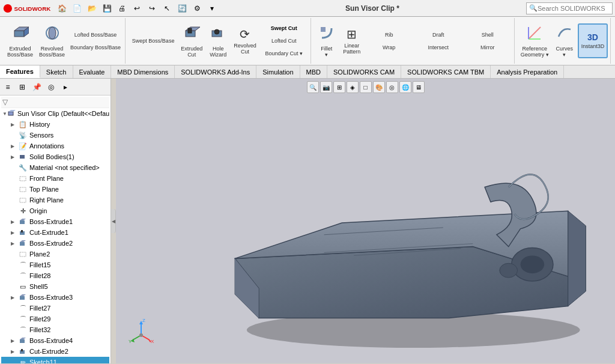 The width and height of the screenshot is (615, 364). What do you see at coordinates (55, 330) in the screenshot?
I see `tree-item-fillet32: ⌒ Fillet32` at bounding box center [55, 330].